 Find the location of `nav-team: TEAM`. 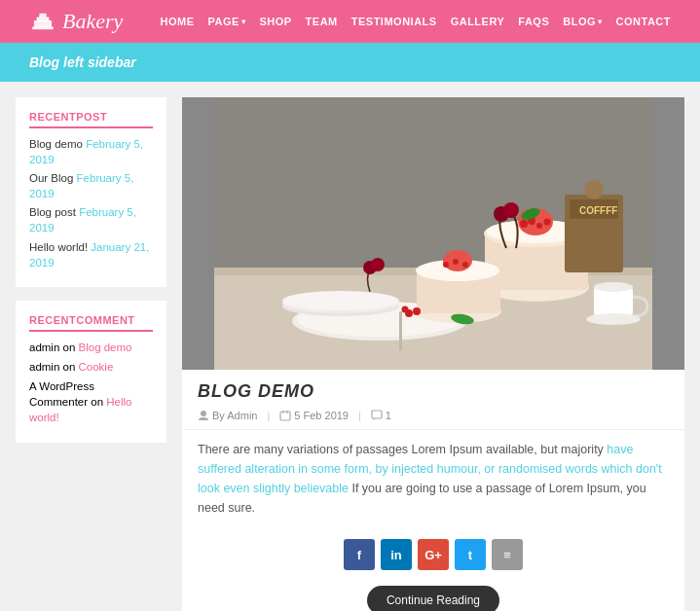

nav-team: TEAM is located at coordinates (321, 21).